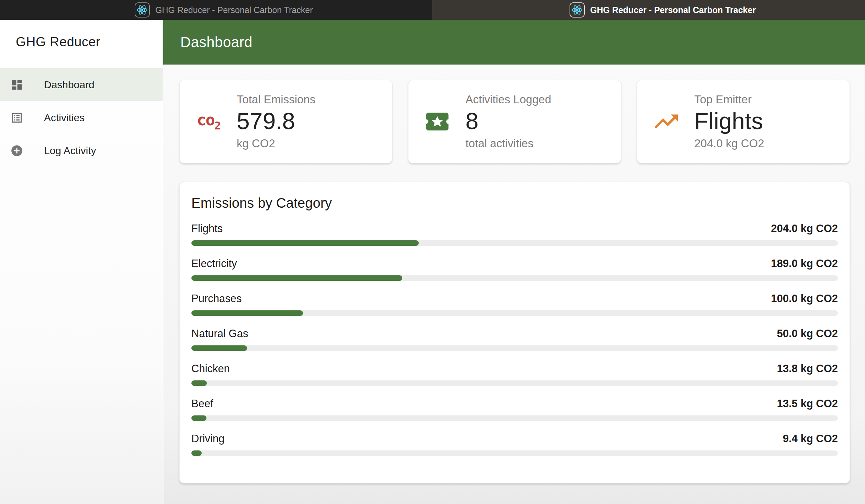 The image size is (865, 504). Describe the element at coordinates (807, 369) in the screenshot. I see `category-value: 13.8 kg CO2` at that location.